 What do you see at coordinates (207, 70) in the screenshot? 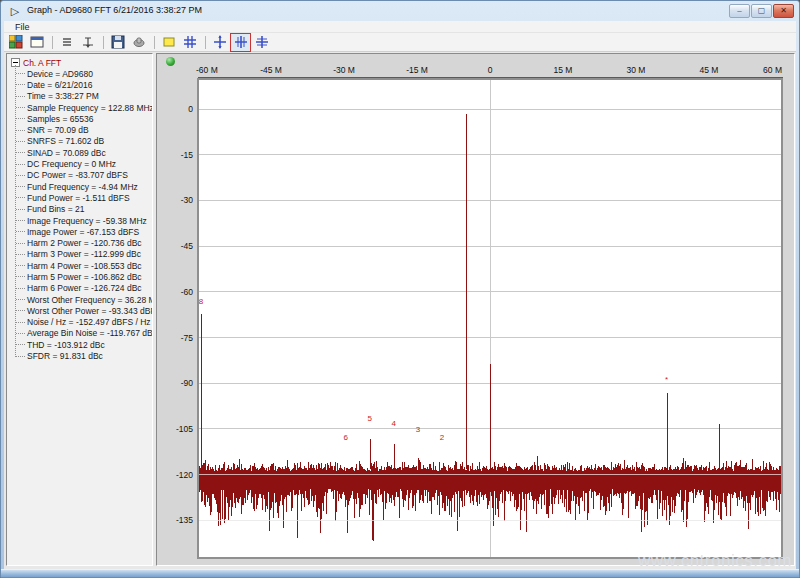
I see `x-tick-label: -60 M` at bounding box center [207, 70].